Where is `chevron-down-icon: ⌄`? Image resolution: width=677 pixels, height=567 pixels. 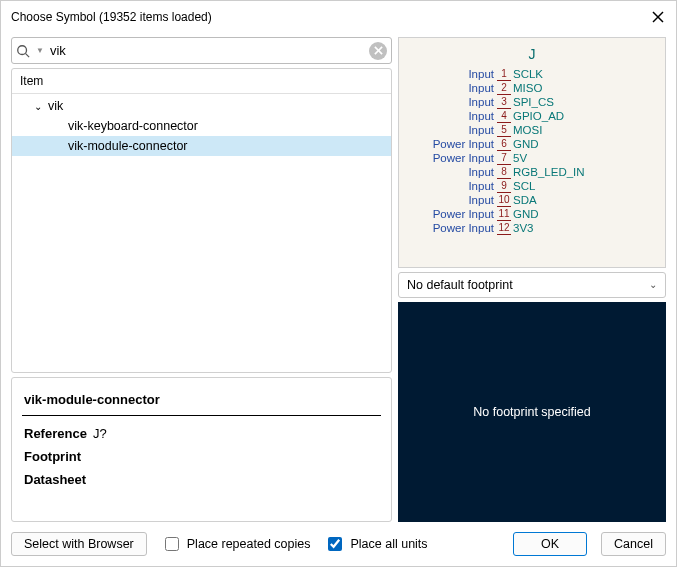
chevron-down-icon: ⌄ is located at coordinates (653, 284).